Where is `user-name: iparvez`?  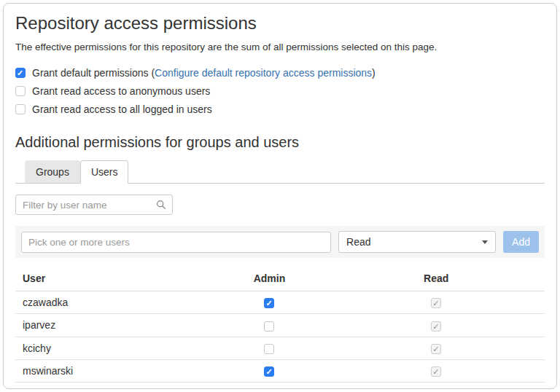 user-name: iparvez is located at coordinates (114, 325).